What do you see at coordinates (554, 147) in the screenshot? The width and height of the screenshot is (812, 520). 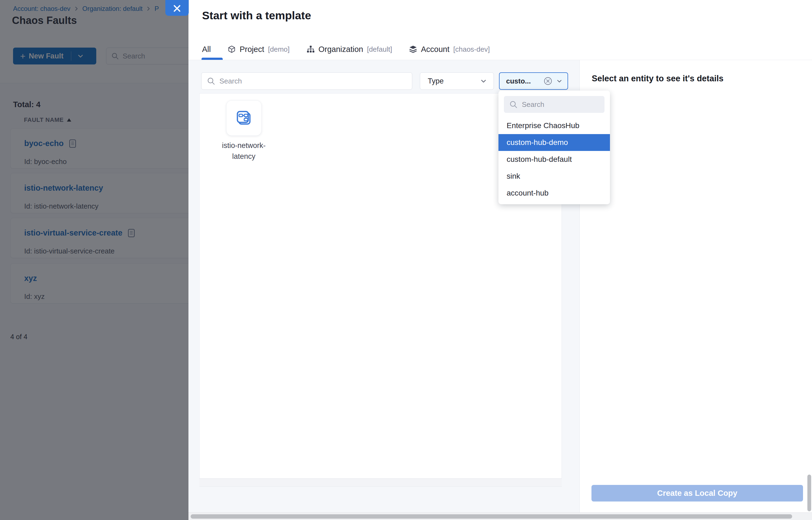 I see `hub-dropdown-menu: Enterprise ChaosHub custom-hub-demo cust…` at bounding box center [554, 147].